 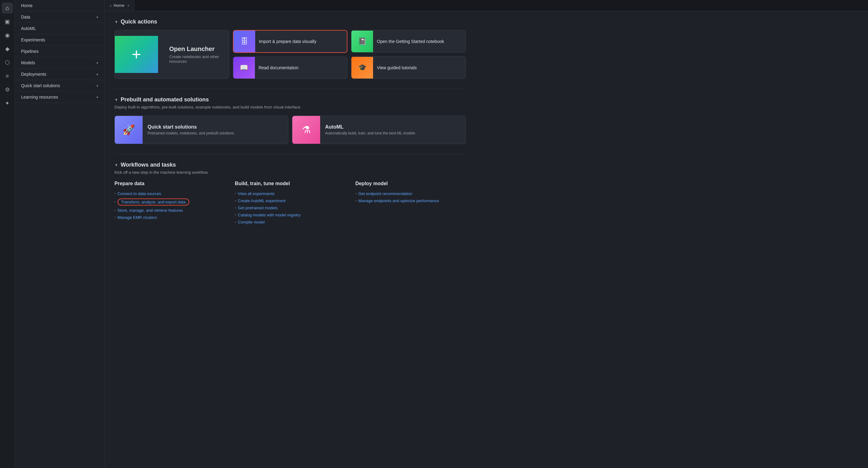 I want to click on pretrained-models-link: • Get pretrained models, so click(x=290, y=208).